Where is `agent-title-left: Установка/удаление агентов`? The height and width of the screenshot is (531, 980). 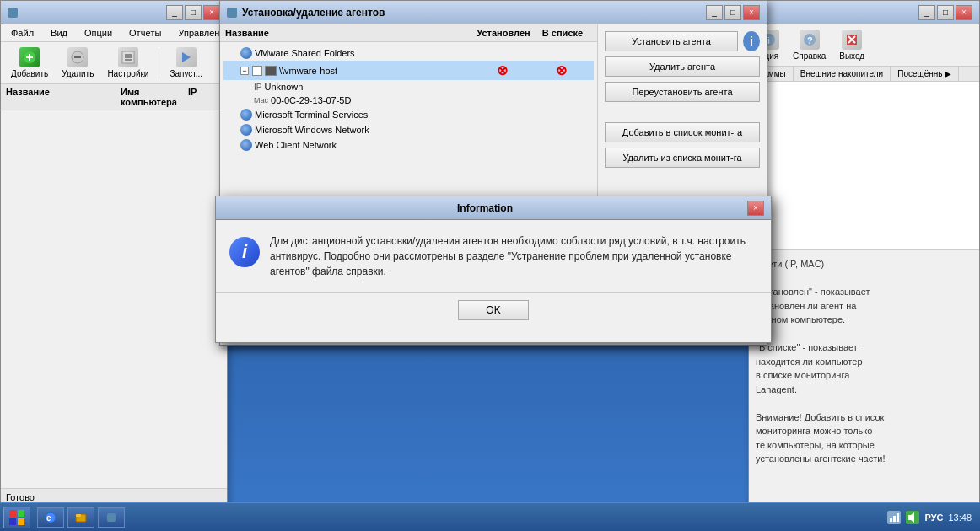
agent-title-left: Установка/удаление агентов is located at coordinates (305, 13).